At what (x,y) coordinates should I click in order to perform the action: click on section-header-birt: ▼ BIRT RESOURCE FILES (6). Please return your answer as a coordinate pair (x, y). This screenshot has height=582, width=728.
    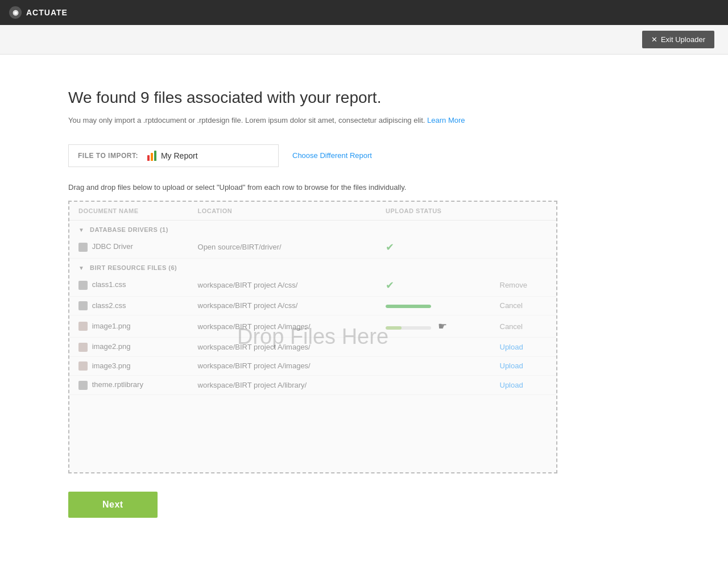
    Looking at the image, I should click on (313, 266).